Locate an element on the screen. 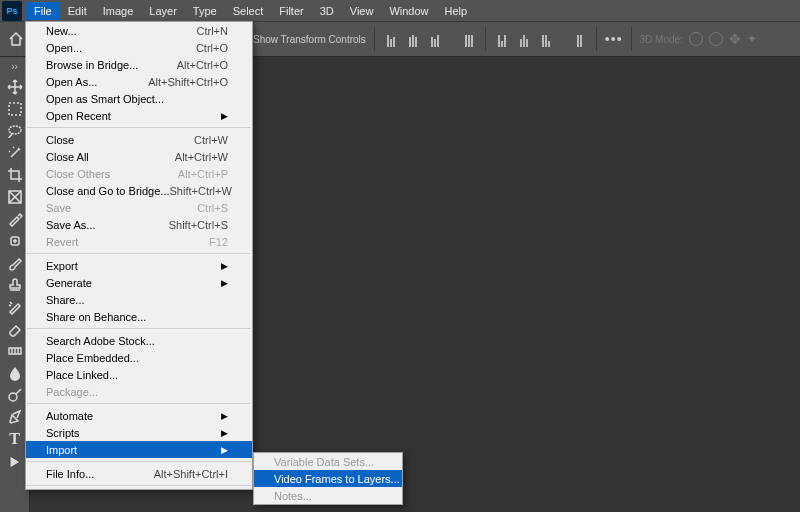  crop-tool is located at coordinates (15, 175).